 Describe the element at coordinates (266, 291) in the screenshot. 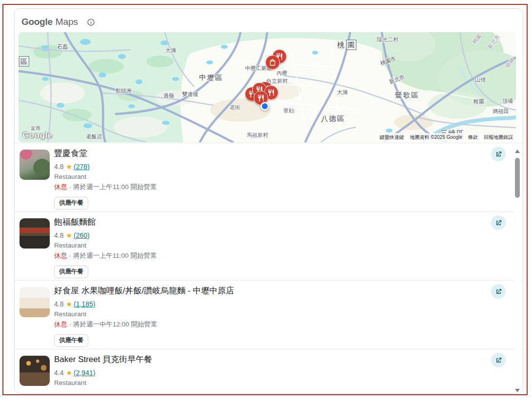

I see `place-name: 好食屋 水果咖哩飯/丼飯/讚岐烏龍麵 - 中壢中原店` at that location.